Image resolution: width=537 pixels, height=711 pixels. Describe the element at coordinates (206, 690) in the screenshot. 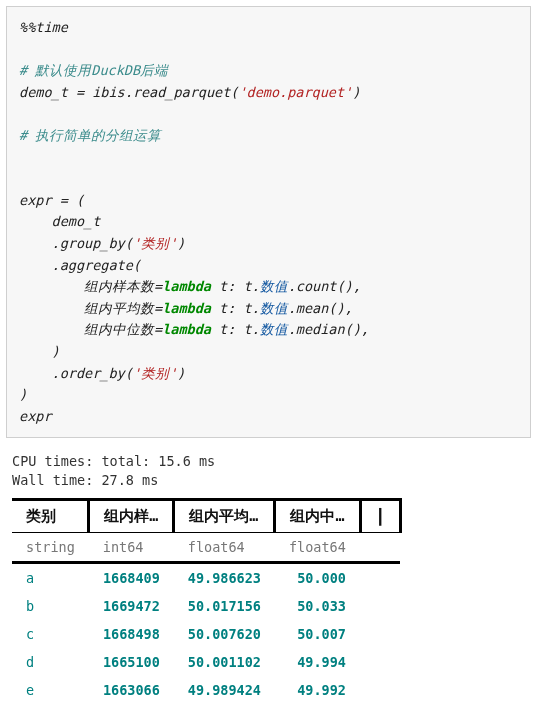

I see `table-row: e166306649.98942449.992` at that location.